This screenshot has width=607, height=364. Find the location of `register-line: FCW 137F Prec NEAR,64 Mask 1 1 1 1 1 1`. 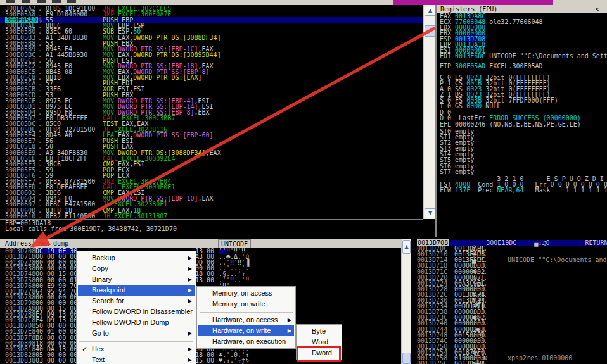

register-line: FCW 137F Prec NEAR,64 Mask 1 1 1 1 1 1 is located at coordinates (521, 191).